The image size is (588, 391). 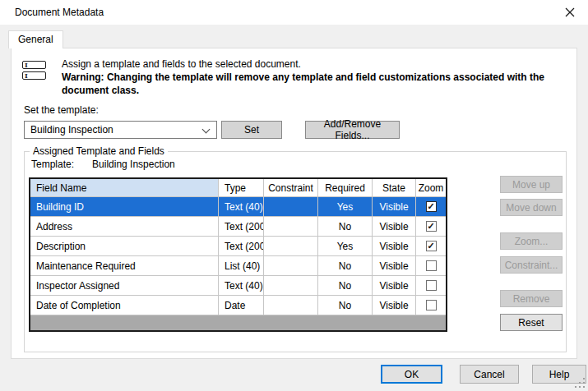 What do you see at coordinates (53, 164) in the screenshot?
I see `template-label: Template:` at bounding box center [53, 164].